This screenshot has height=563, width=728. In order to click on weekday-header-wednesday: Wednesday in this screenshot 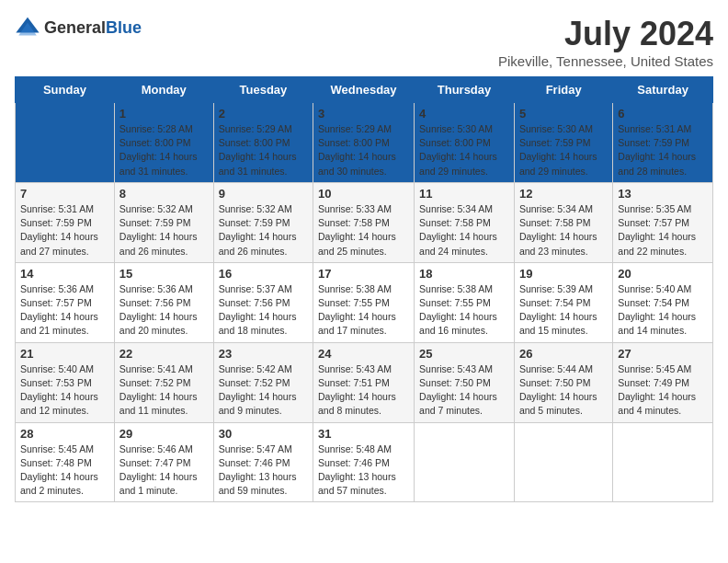, I will do `click(364, 90)`.